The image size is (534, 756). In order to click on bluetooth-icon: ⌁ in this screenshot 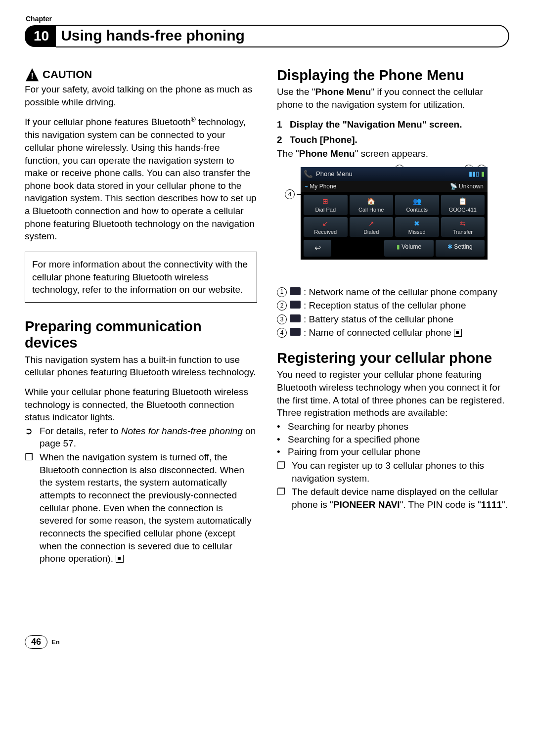, I will do `click(307, 186)`.